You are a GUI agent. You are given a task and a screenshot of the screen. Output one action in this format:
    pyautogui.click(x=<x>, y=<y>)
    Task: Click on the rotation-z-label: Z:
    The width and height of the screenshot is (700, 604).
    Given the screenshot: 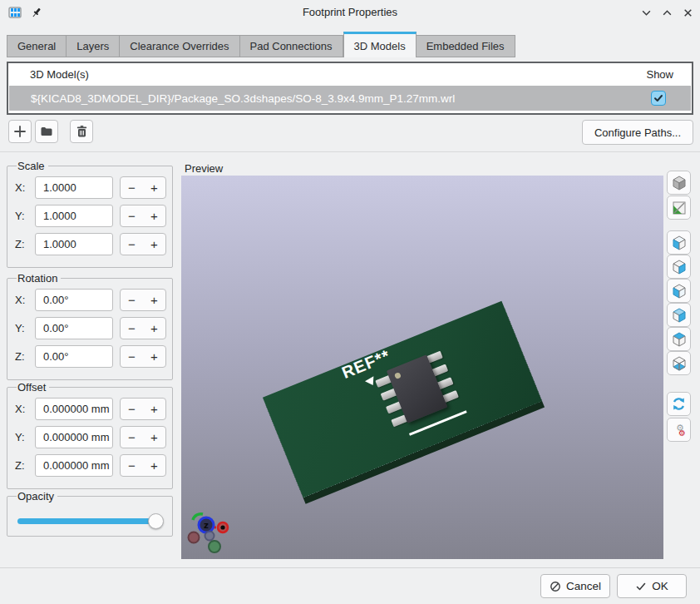 What is the action you would take?
    pyautogui.click(x=25, y=356)
    